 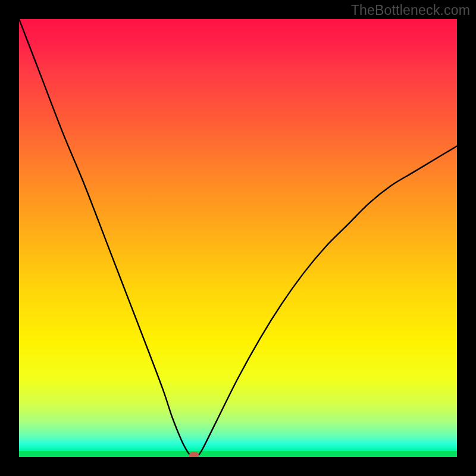 What do you see at coordinates (194, 455) in the screenshot?
I see `current-position-marker` at bounding box center [194, 455].